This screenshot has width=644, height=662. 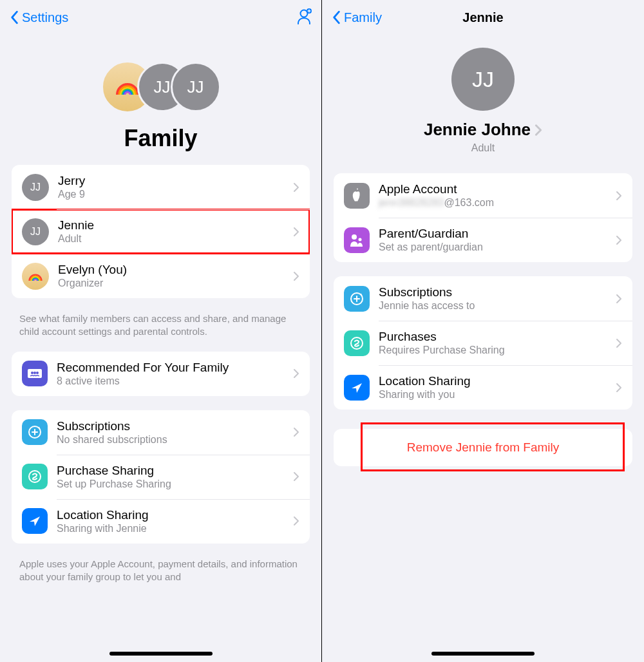 What do you see at coordinates (161, 374) in the screenshot?
I see `recommended-group: Recommended For Your Family 8 active ite…` at bounding box center [161, 374].